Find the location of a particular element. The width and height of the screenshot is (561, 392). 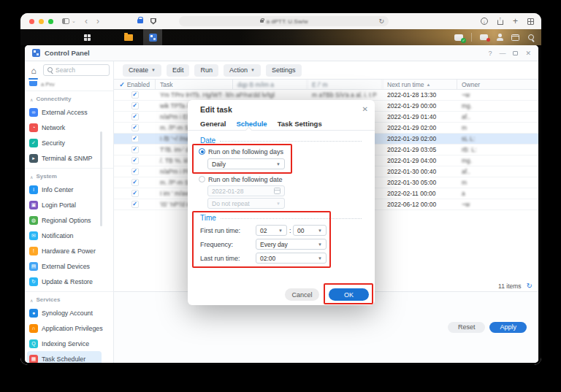

sidebar-item: Q Indexing Service is located at coordinates (64, 343).